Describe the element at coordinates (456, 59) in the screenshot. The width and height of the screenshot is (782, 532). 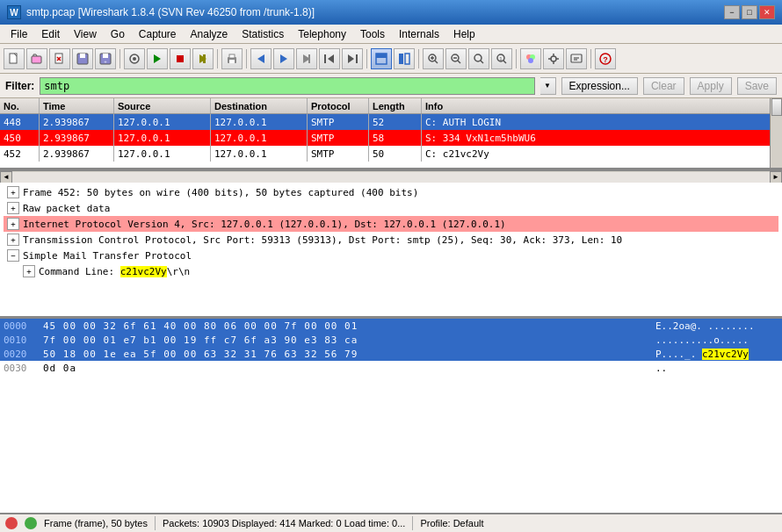
I see `toolbar-zoom-out-btn` at that location.